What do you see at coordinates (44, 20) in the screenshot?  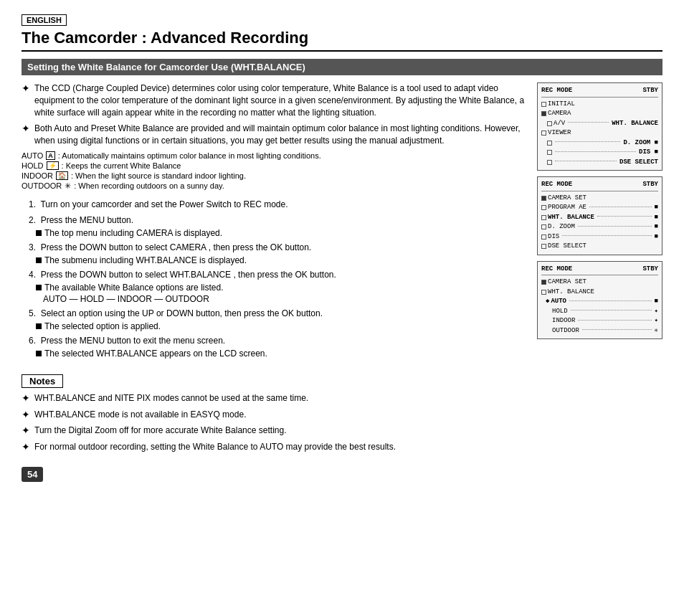 I see `english-badge: ENGLISH` at bounding box center [44, 20].